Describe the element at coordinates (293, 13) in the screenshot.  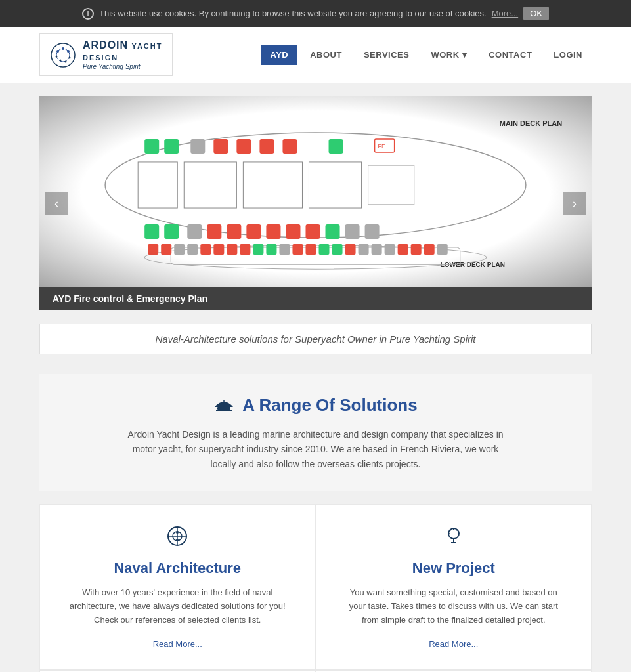
I see `cookie-message: This website use cookies. By continuing …` at that location.